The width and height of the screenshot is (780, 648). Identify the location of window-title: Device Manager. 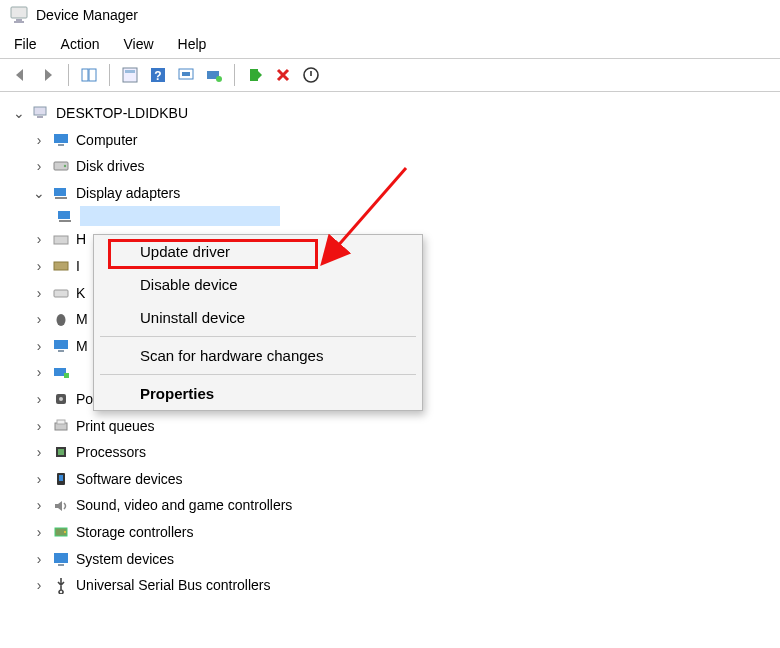
(87, 15).